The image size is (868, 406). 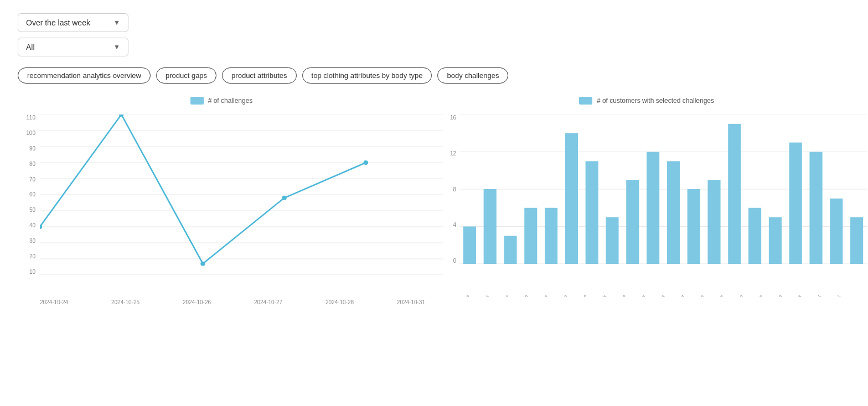 What do you see at coordinates (675, 295) in the screenshot?
I see `svg-text: Chest: small chest` at bounding box center [675, 295].